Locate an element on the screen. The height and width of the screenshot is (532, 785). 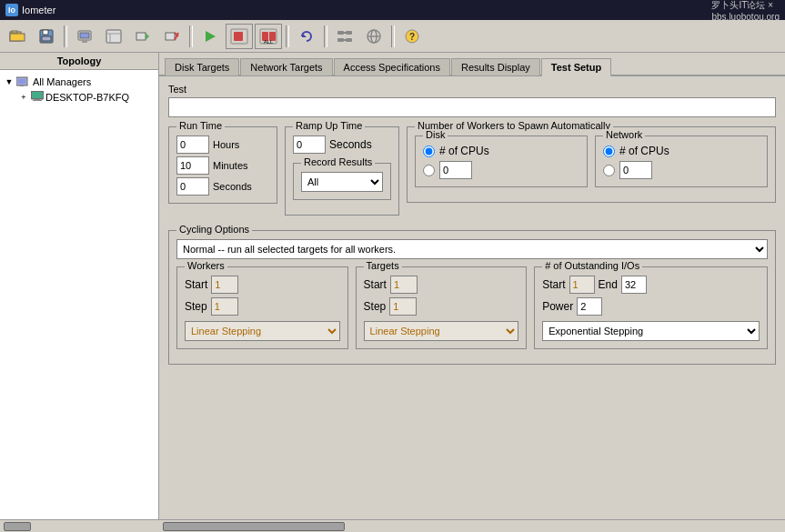
targets-step-row: Step is located at coordinates (442, 306).